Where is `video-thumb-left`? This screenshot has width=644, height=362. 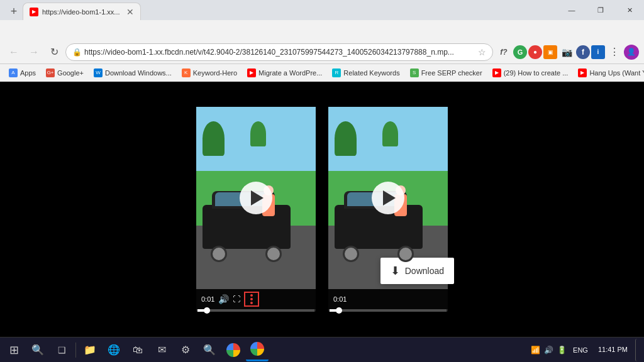
video-thumb-left is located at coordinates (256, 198).